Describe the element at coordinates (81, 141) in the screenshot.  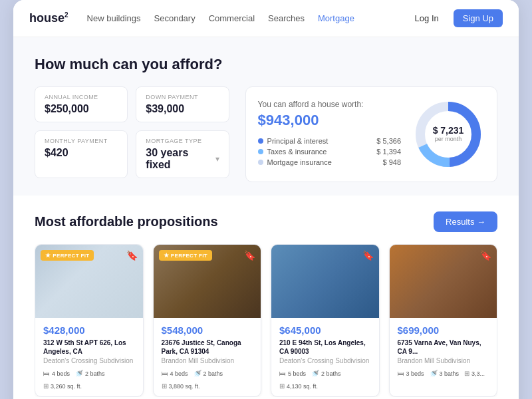
I see `monthly-payment-label: MONTHLY PAYMENT` at that location.